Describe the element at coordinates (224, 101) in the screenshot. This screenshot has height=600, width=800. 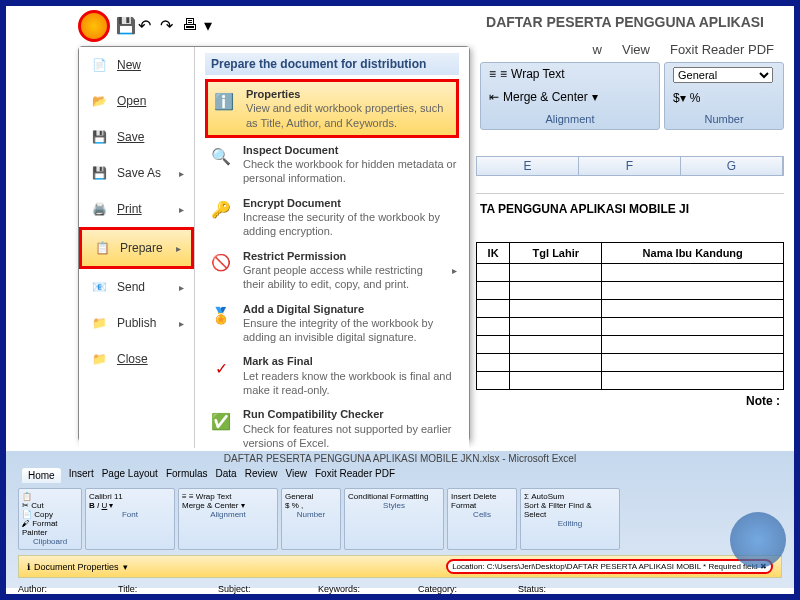
I see `properties-icon: ℹ️` at that location.